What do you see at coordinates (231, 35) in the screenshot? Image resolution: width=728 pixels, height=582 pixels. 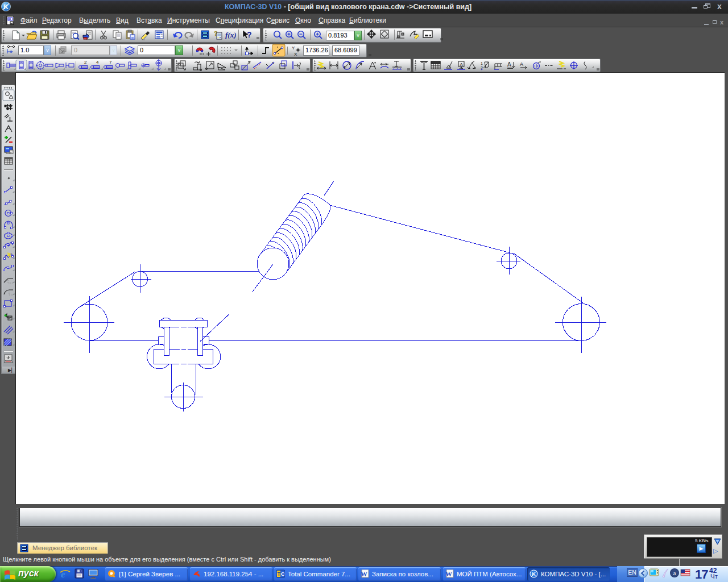 I see `svg-text: f(x)` at bounding box center [231, 35].